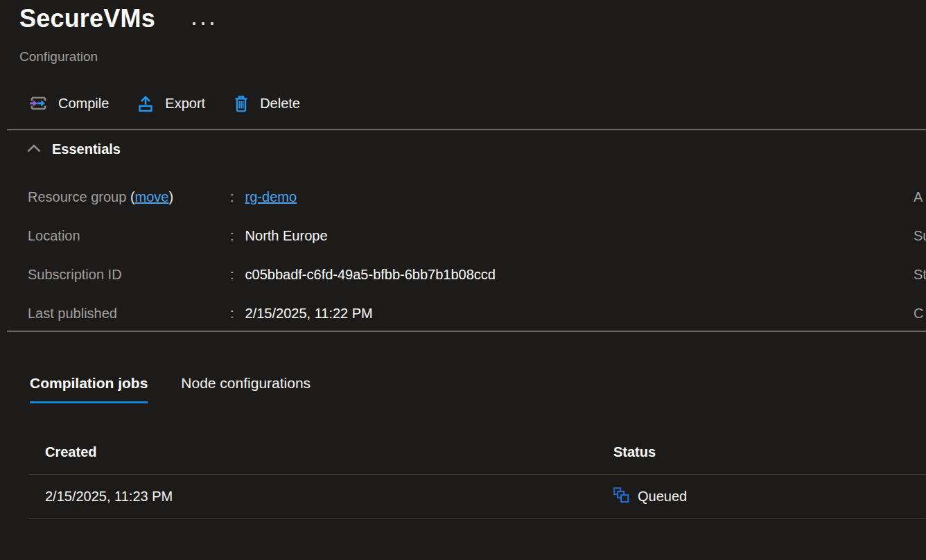 This screenshot has height=560, width=926. Describe the element at coordinates (87, 19) in the screenshot. I see `page-title: SecureVMs` at that location.